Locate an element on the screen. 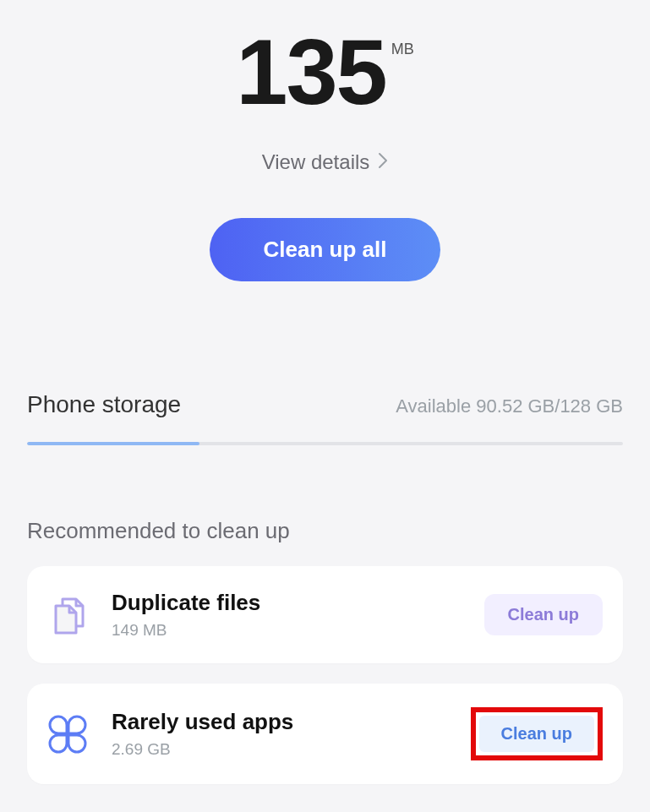 The width and height of the screenshot is (650, 812). recommended-title: Recommended to clean up is located at coordinates (325, 531).